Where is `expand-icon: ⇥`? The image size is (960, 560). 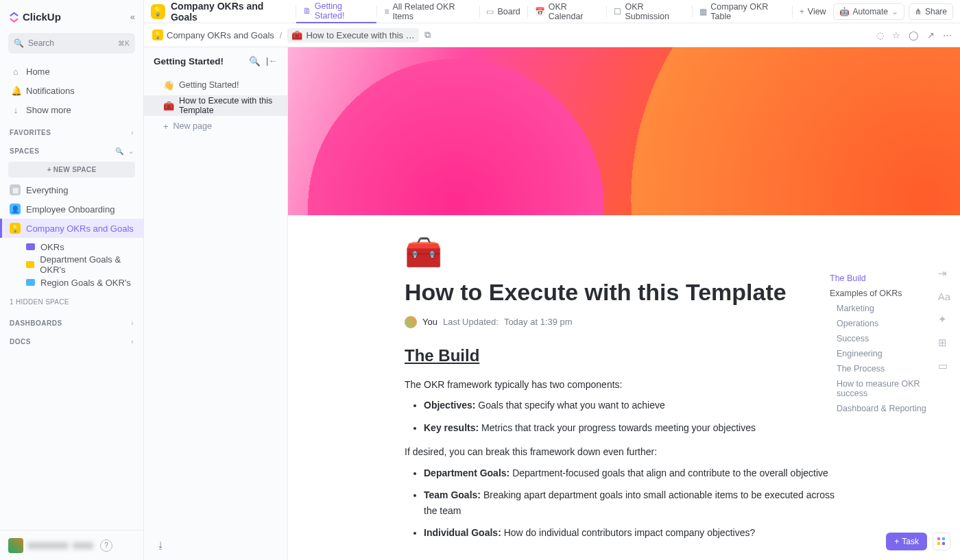
expand-icon: ⇥ is located at coordinates (944, 273).